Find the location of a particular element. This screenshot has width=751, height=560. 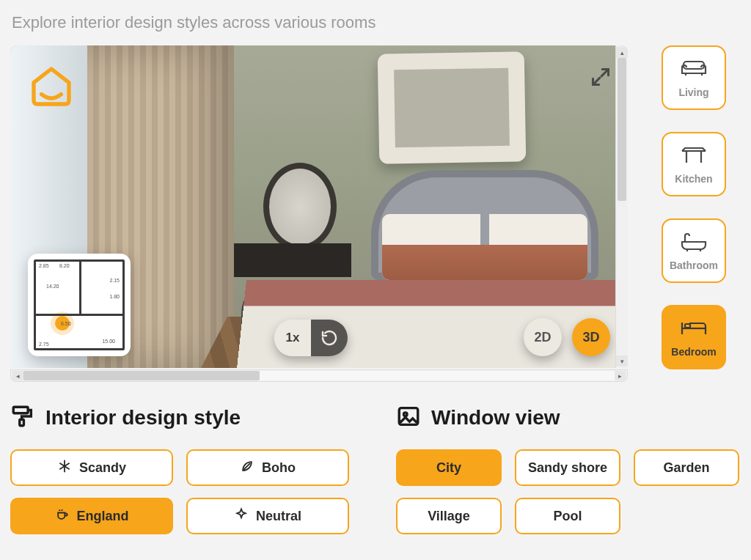

floorplan-label: 14.20 is located at coordinates (53, 286).